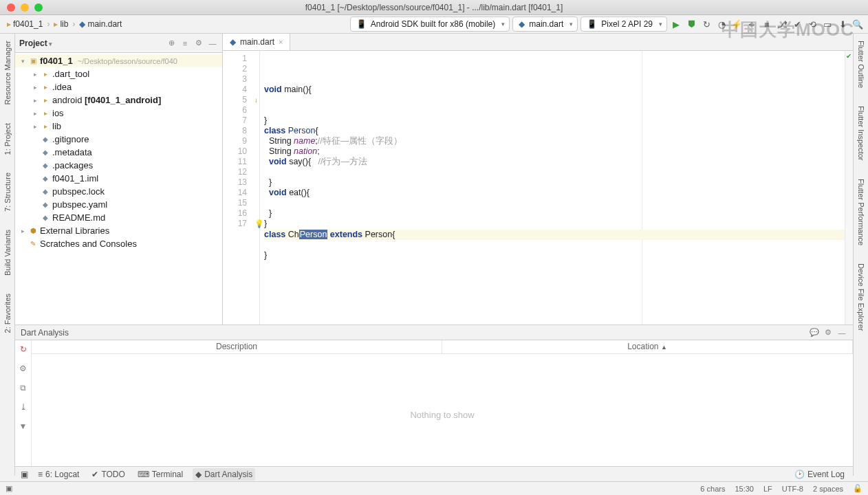 The height and width of the screenshot is (495, 868). Describe the element at coordinates (23, 388) in the screenshot. I see `group-icon: ⧉` at that location.